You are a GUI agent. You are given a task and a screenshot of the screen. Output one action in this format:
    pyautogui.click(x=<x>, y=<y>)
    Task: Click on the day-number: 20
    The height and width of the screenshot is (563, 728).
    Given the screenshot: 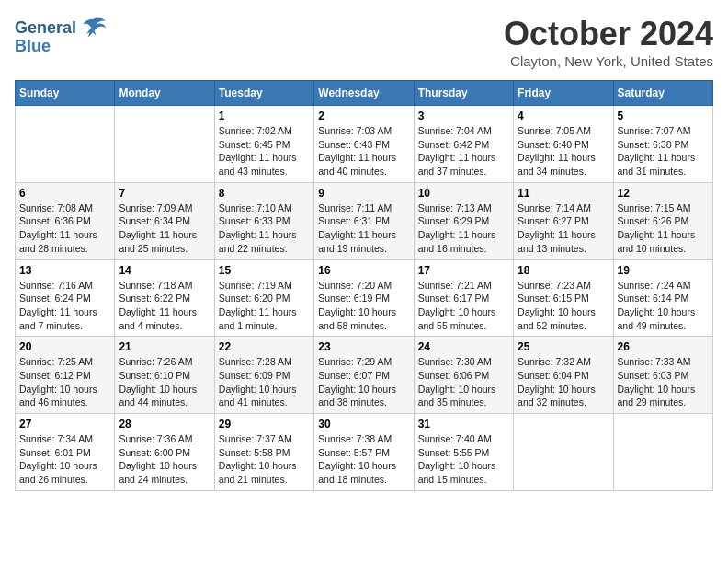 What is the action you would take?
    pyautogui.click(x=64, y=347)
    